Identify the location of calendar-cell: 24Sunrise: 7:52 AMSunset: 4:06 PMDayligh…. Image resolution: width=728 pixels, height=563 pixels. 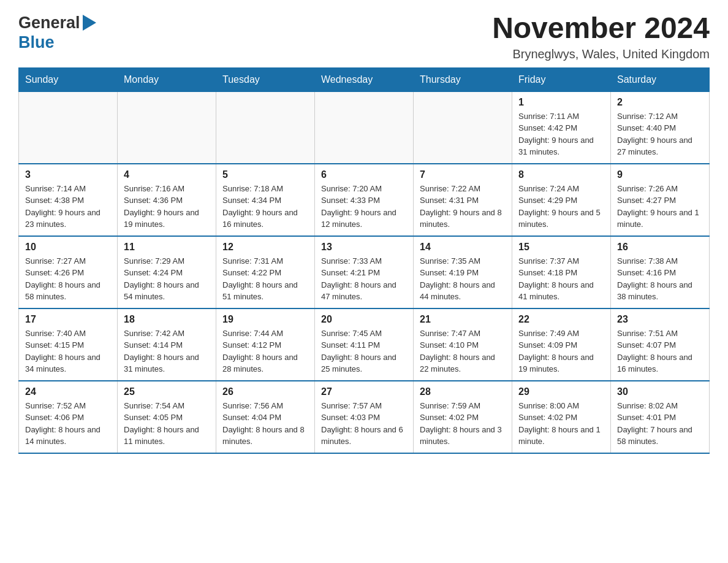
(69, 417).